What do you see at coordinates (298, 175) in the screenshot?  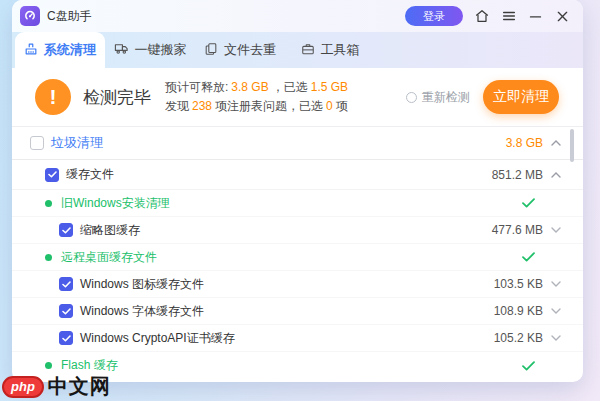 I see `subgroup-row-cache-files: 缓存文件 851.2 MB` at bounding box center [298, 175].